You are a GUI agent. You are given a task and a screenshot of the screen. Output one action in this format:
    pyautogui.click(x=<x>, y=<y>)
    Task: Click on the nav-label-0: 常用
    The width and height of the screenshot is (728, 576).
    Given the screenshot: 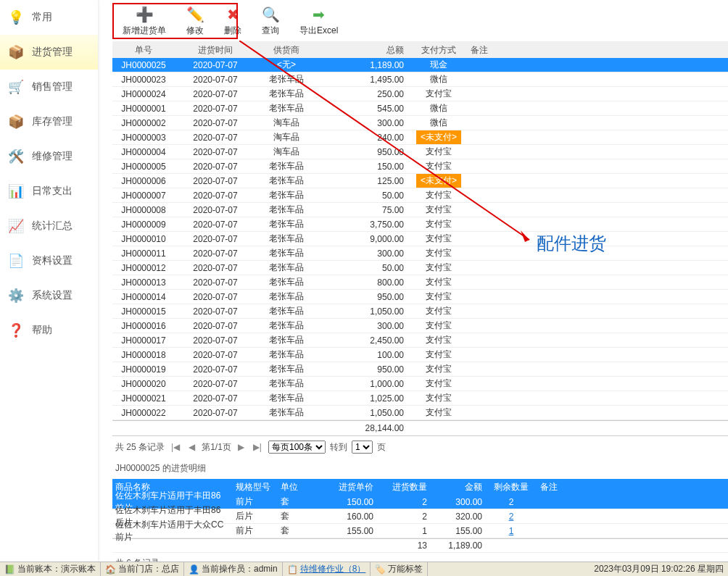 What is the action you would take?
    pyautogui.click(x=42, y=17)
    